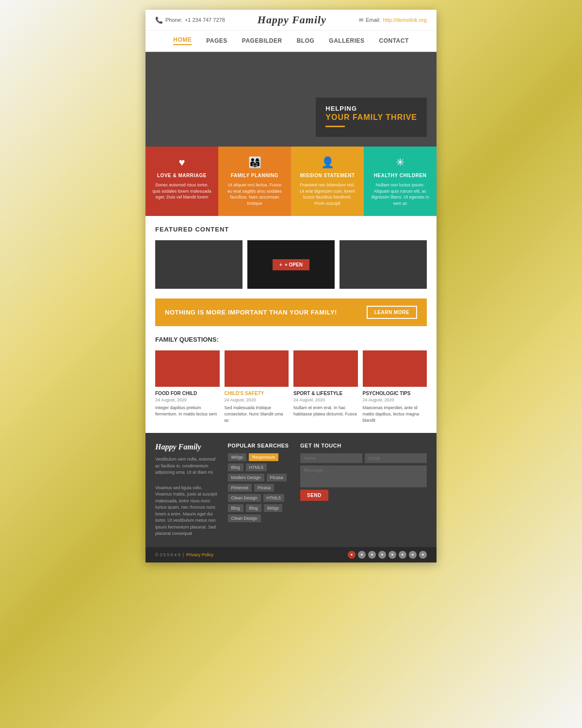 This screenshot has width=582, height=728. I want to click on feature-desc-2: Ut aliquet orci lectus. Fusce eu erat sa…, so click(255, 194).